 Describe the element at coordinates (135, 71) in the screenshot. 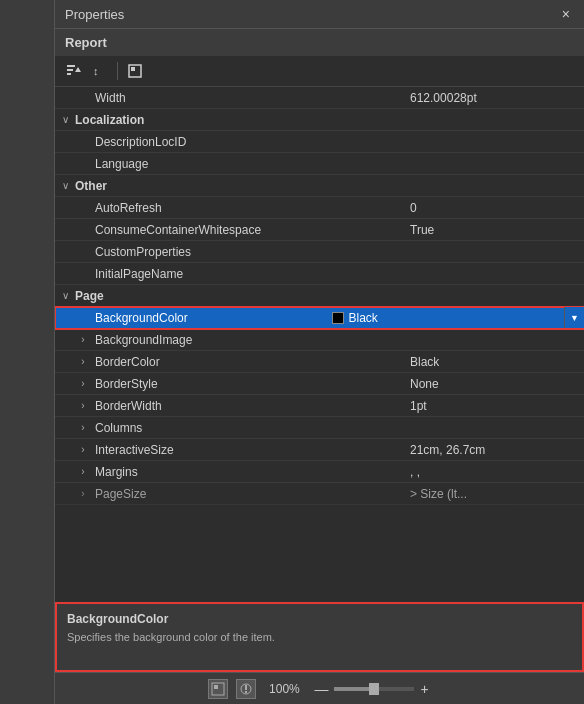

I see `property-pages-icon` at that location.